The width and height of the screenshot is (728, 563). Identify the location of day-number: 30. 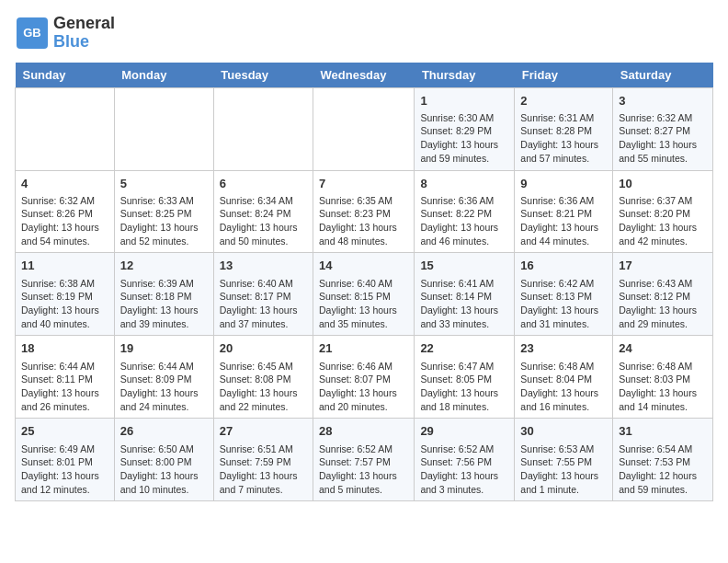
(563, 431).